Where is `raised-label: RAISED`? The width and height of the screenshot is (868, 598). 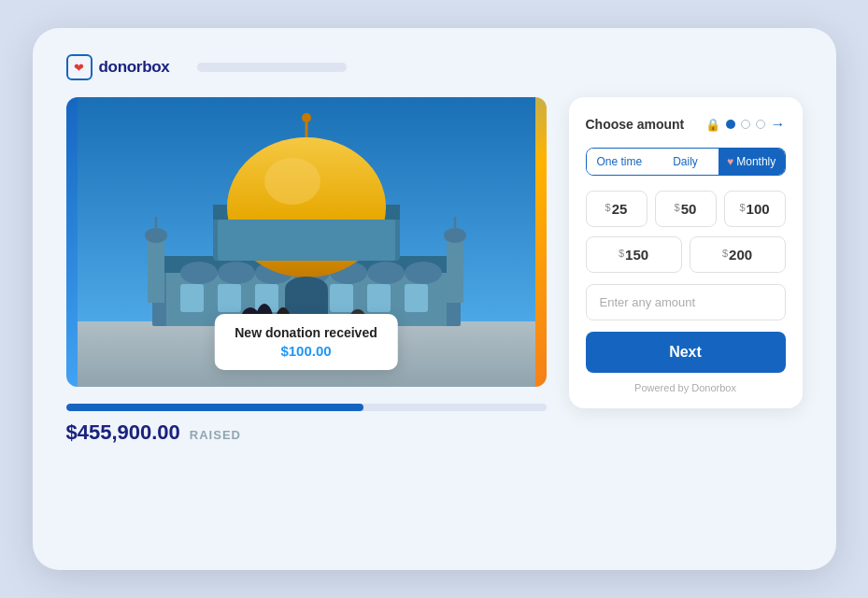
raised-label: RAISED is located at coordinates (215, 435).